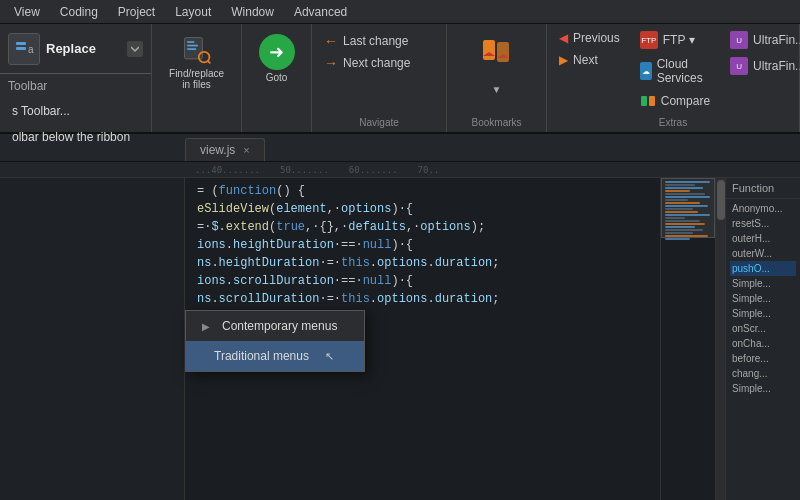 The height and width of the screenshot is (500, 800). What do you see at coordinates (275, 356) in the screenshot?
I see `context-menu-item-traditional: Traditional menus ↖` at bounding box center [275, 356].